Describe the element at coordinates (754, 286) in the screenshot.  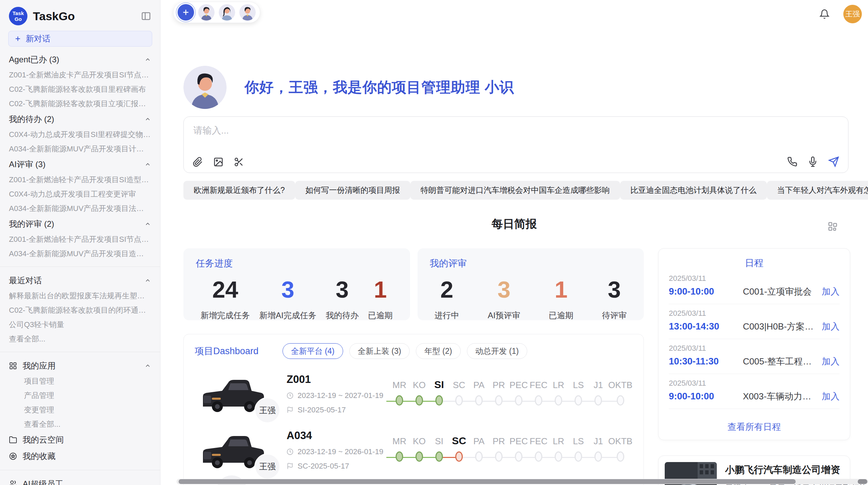
I see `schedule-event: 2025/03/11 9:00-10:00 C001-立项审批会 加入` at that location.